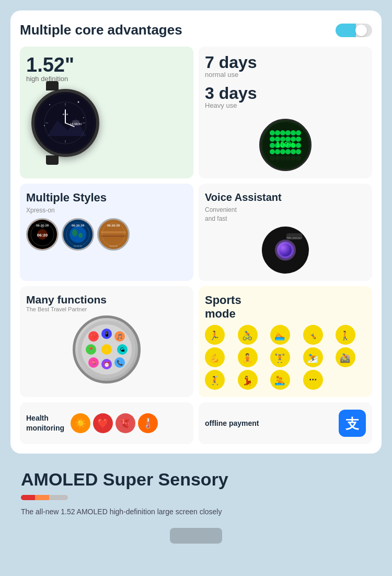  Describe the element at coordinates (248, 357) in the screenshot. I see `yoga-svg: 🧘` at that location.